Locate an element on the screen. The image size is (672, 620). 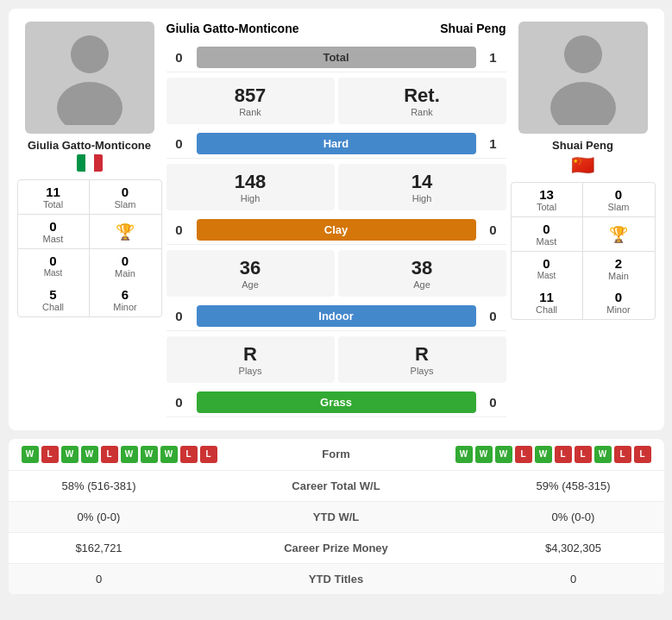
form-badges-left: WLWWLWWWLL is located at coordinates (119, 454).